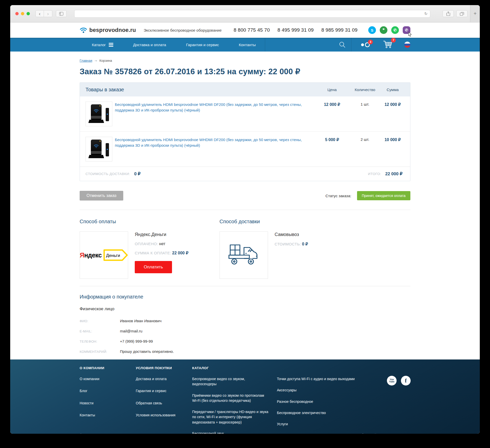 This screenshot has height=448, width=490. Describe the element at coordinates (475, 14) in the screenshot. I see `new-tab-button: +` at that location.